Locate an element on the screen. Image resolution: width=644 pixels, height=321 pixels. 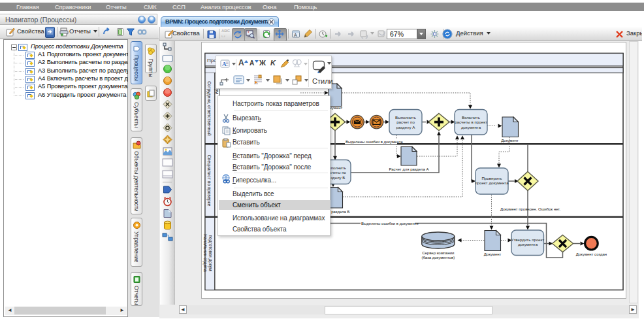
svg-text: подготовки докум is located at coordinates (210, 252).